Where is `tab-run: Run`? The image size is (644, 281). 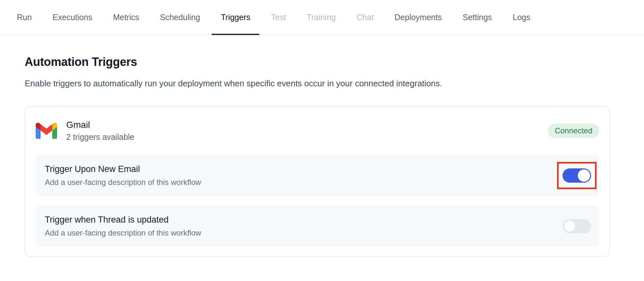
tab-run: Run is located at coordinates (24, 17).